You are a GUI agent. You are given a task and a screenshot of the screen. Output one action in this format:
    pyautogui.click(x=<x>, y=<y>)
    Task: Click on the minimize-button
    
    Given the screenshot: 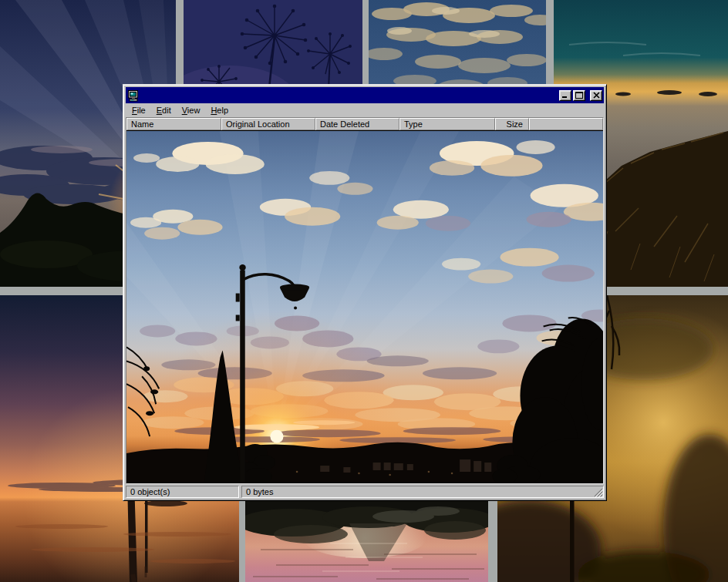 What is the action you would take?
    pyautogui.click(x=565, y=96)
    